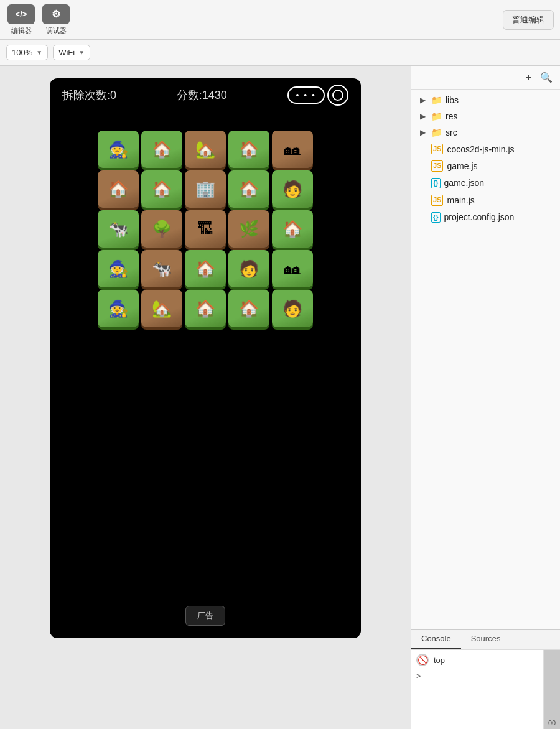 The height and width of the screenshot is (729, 560). Describe the element at coordinates (21, 20) in the screenshot. I see `editor-button: </> 编辑器` at that location.